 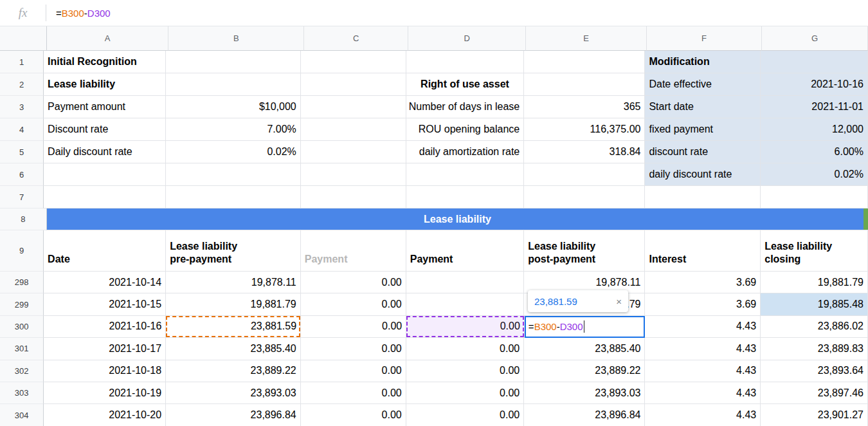 I want to click on column-header-e: E, so click(x=586, y=39).